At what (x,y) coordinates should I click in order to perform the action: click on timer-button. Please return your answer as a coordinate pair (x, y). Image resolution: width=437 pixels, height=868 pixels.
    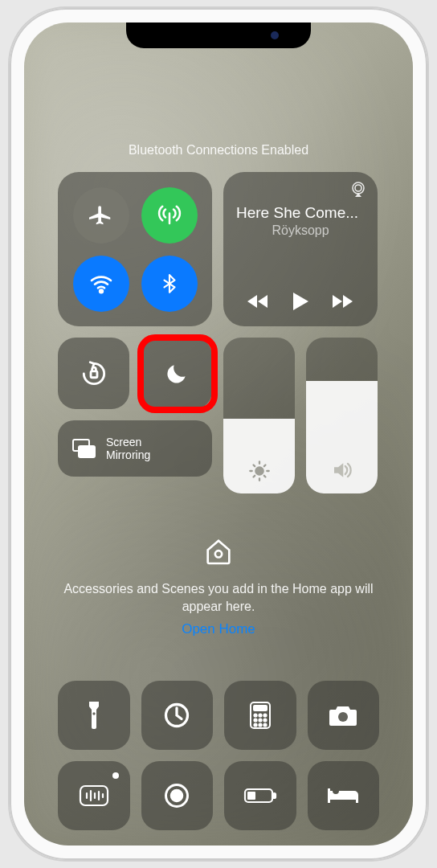
    Looking at the image, I should click on (178, 715).